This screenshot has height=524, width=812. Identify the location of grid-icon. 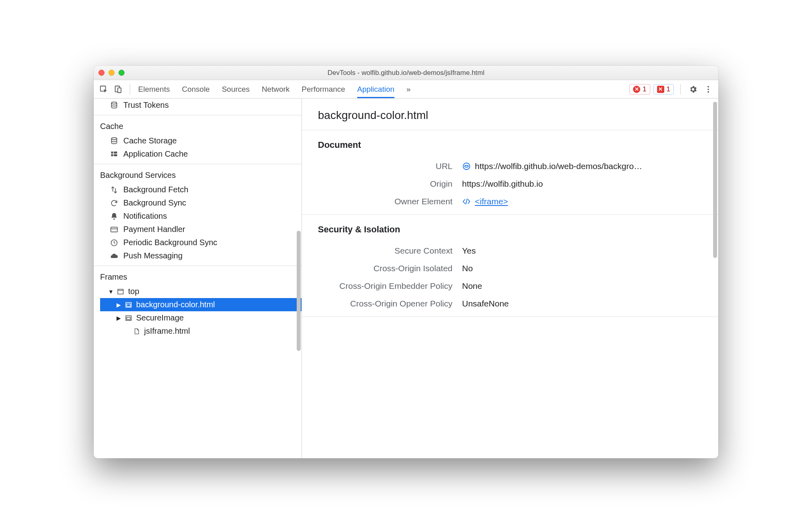
(114, 154).